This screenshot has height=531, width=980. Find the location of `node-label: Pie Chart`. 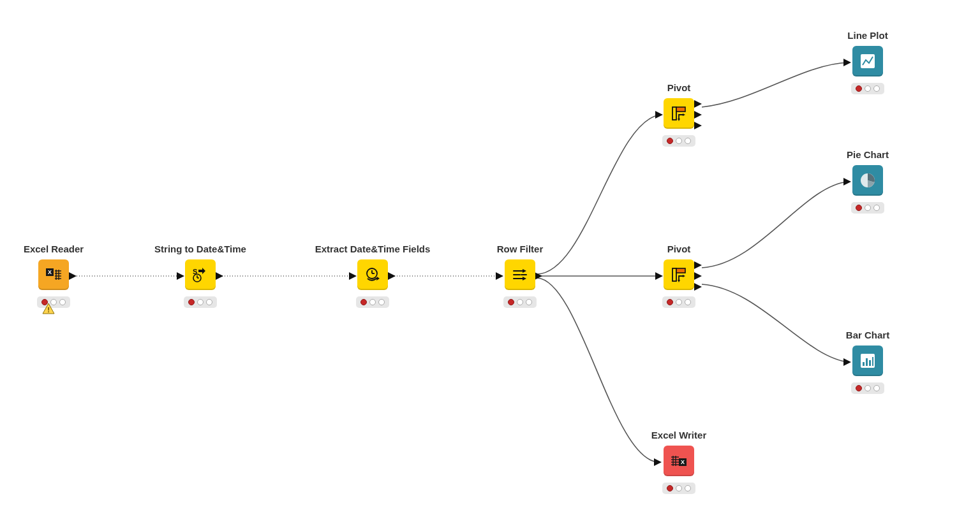

node-label: Pie Chart is located at coordinates (868, 154).